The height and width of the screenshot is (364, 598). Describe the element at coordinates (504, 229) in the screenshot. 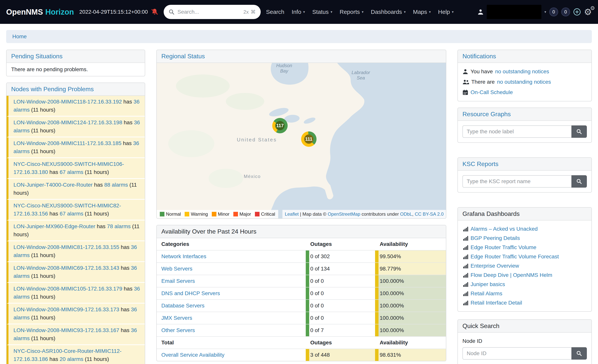

I see `grafana-dashboard-link: Alarms – Acked vs Unacked` at that location.